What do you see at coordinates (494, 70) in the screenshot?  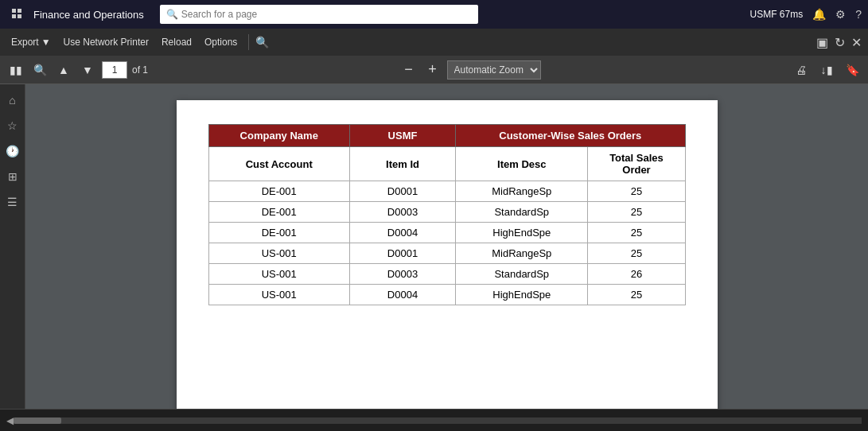 I see `zoom-select: Automatic Zoom` at bounding box center [494, 70].